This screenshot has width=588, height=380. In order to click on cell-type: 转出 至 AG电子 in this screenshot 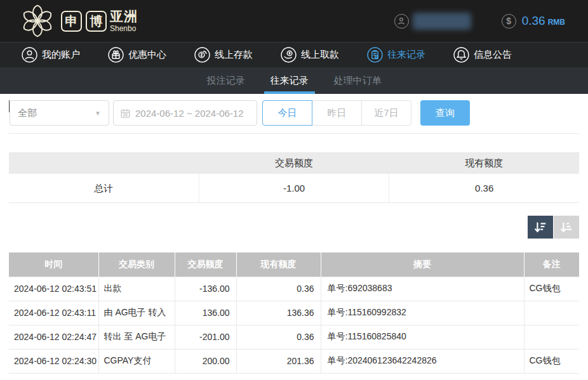, I will do `click(137, 337)`.